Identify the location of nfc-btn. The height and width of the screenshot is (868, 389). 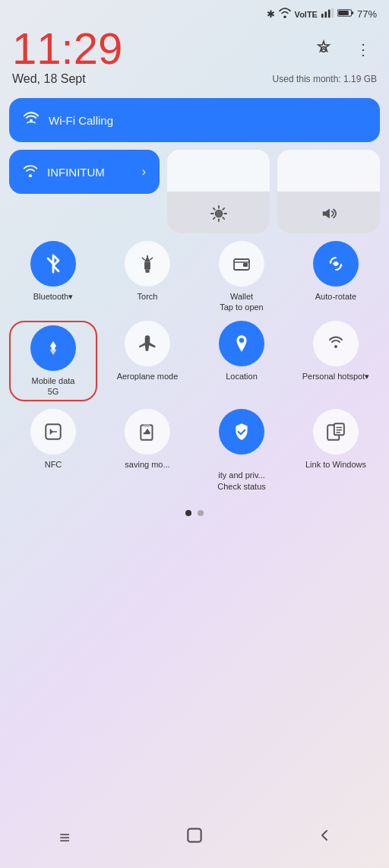
(53, 432).